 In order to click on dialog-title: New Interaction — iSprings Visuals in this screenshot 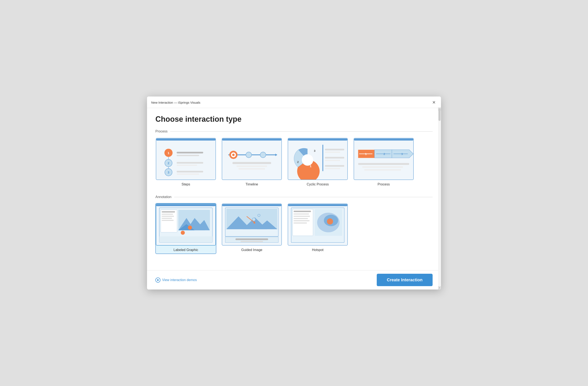, I will do `click(176, 102)`.